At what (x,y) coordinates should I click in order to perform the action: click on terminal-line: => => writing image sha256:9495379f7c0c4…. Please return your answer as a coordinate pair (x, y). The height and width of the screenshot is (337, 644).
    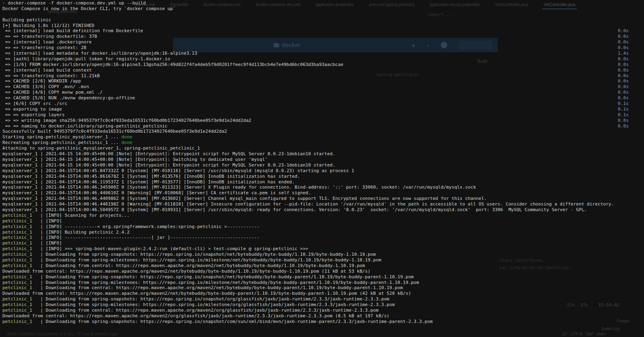
    Looking at the image, I should click on (323, 121).